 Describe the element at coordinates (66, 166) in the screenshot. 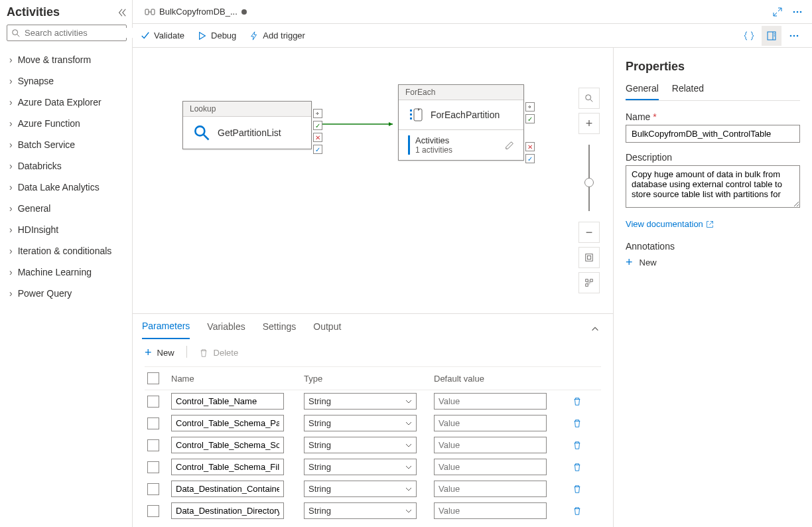

I see `category-item: ›Databricks` at that location.